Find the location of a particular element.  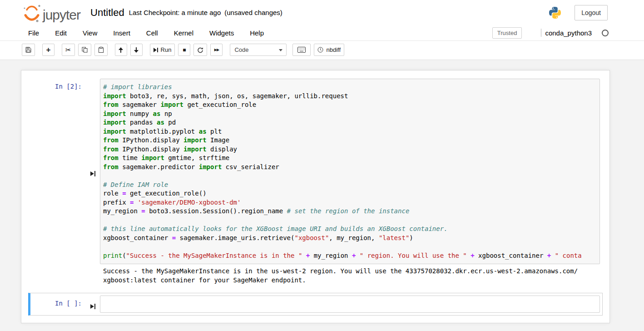

code-line: prefix = 'sagemaker/DEMO-xgboost-dm' is located at coordinates (350, 203).